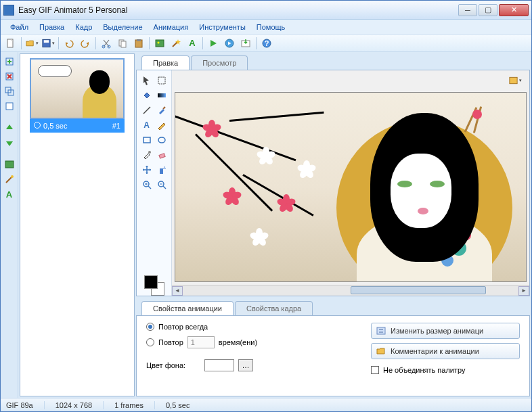 The height and width of the screenshot is (412, 532). Describe the element at coordinates (147, 125) in the screenshot. I see `text-tool: A` at that location.